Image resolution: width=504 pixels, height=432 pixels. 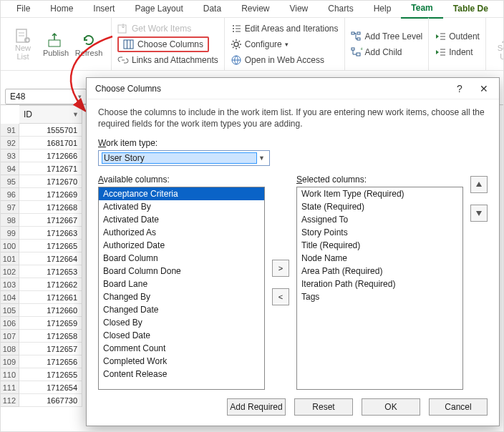 I want to click on column-header-id: ID ▼, so click(x=51, y=114).